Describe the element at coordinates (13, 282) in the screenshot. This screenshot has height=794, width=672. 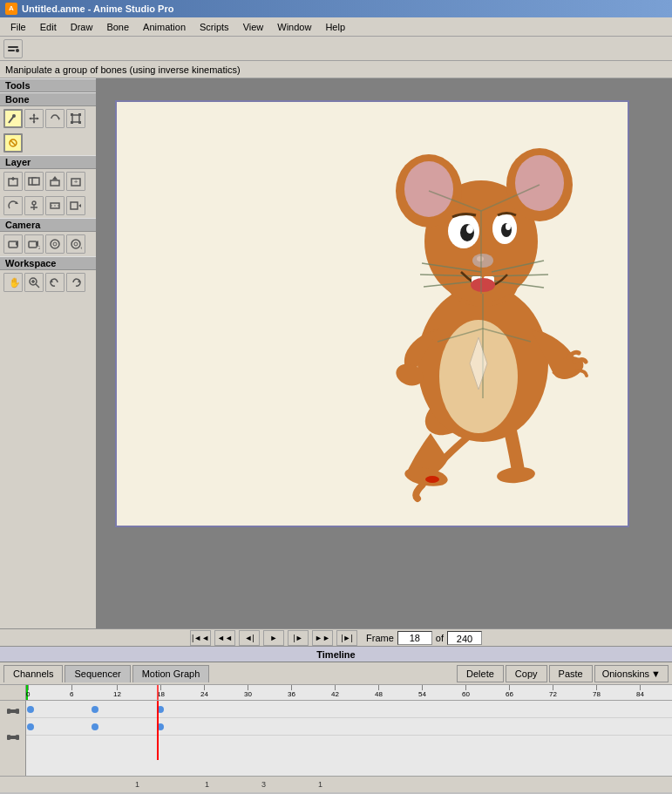
I see `tool-pan: ✋` at that location.